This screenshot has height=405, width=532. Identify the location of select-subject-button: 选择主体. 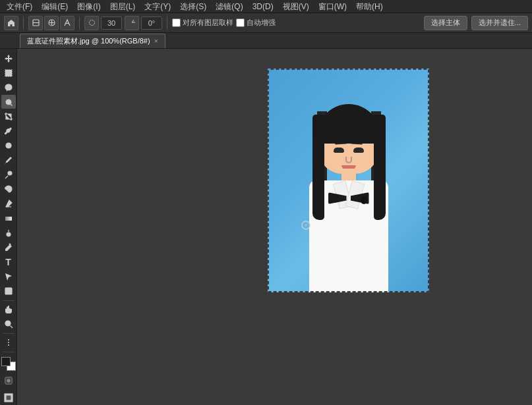
(446, 23).